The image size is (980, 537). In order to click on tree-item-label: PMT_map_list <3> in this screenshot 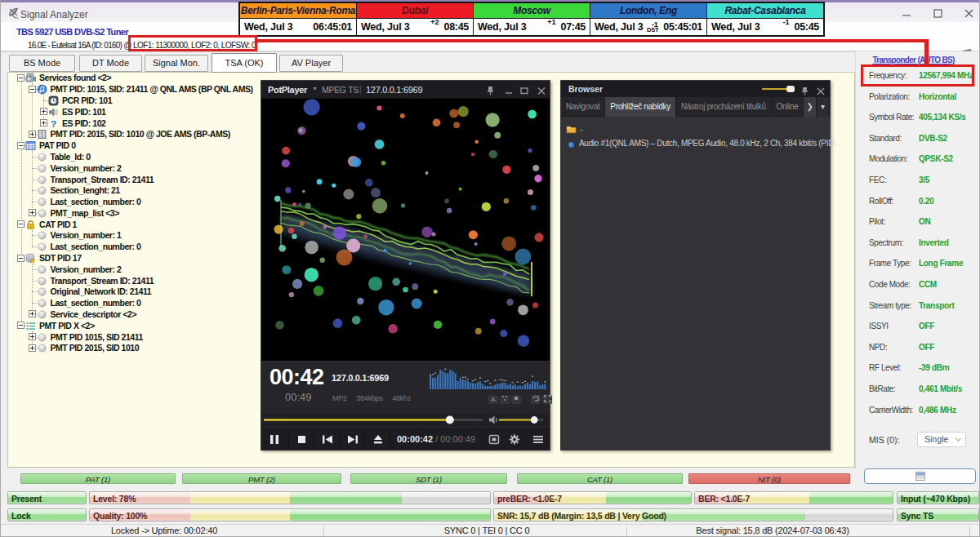, I will do `click(85, 213)`.